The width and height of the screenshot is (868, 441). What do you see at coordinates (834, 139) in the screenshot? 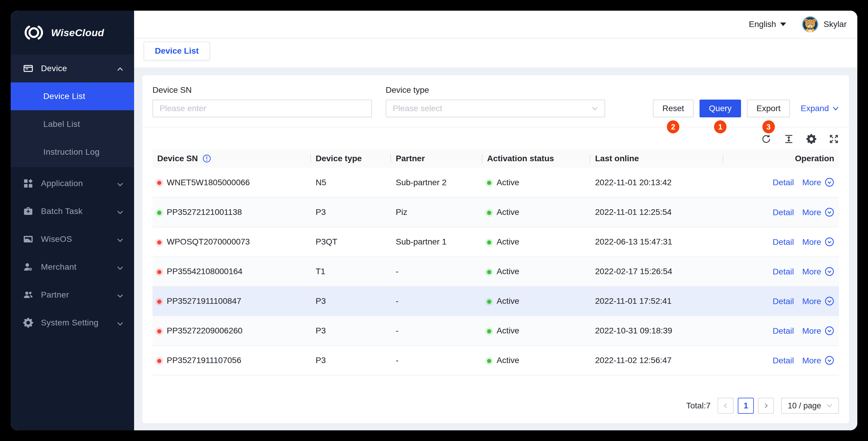
I see `fullscreen-icon` at bounding box center [834, 139].